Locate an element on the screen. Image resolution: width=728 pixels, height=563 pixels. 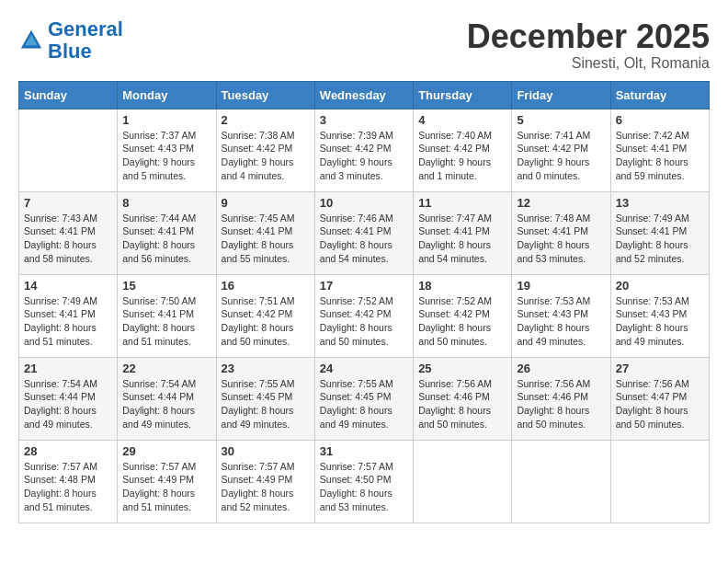
day-number: 23 is located at coordinates (266, 368).